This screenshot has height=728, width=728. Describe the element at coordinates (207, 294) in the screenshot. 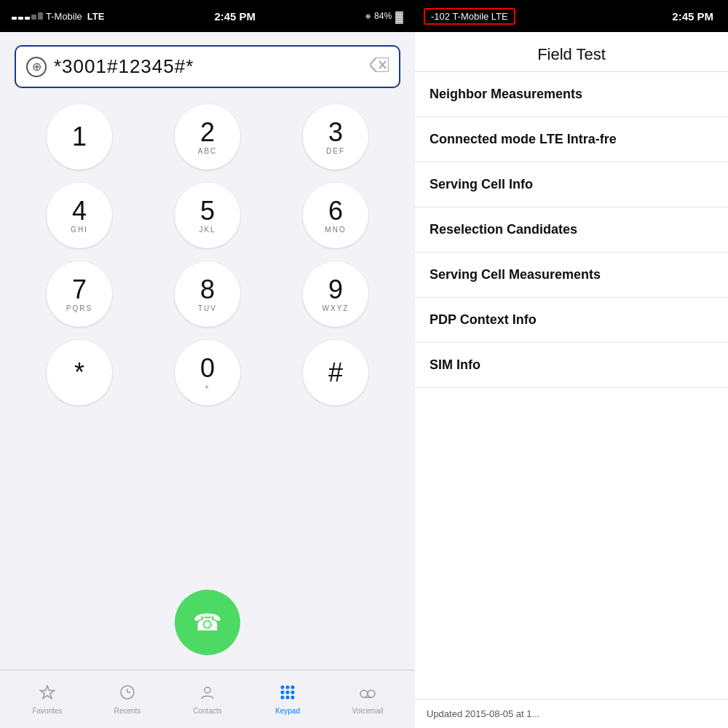

I see `key-8-button: 8TUV` at that location.